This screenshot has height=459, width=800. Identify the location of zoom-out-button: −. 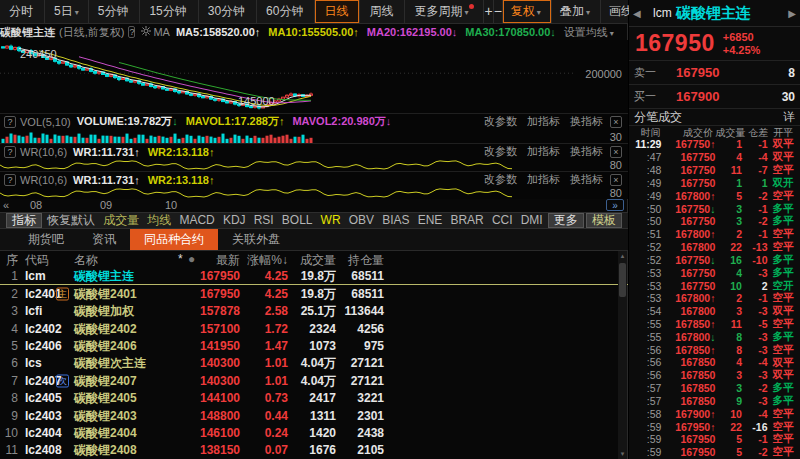
(498, 12).